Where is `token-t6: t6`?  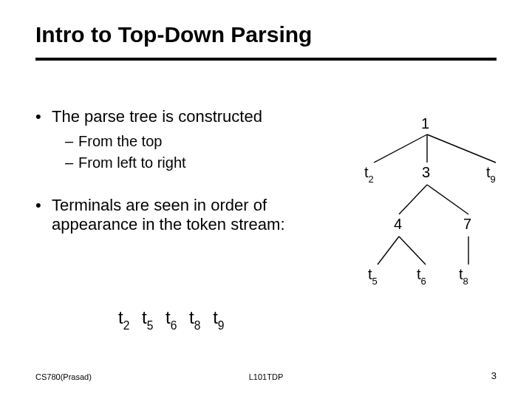 token-t6: t6 is located at coordinates (171, 319).